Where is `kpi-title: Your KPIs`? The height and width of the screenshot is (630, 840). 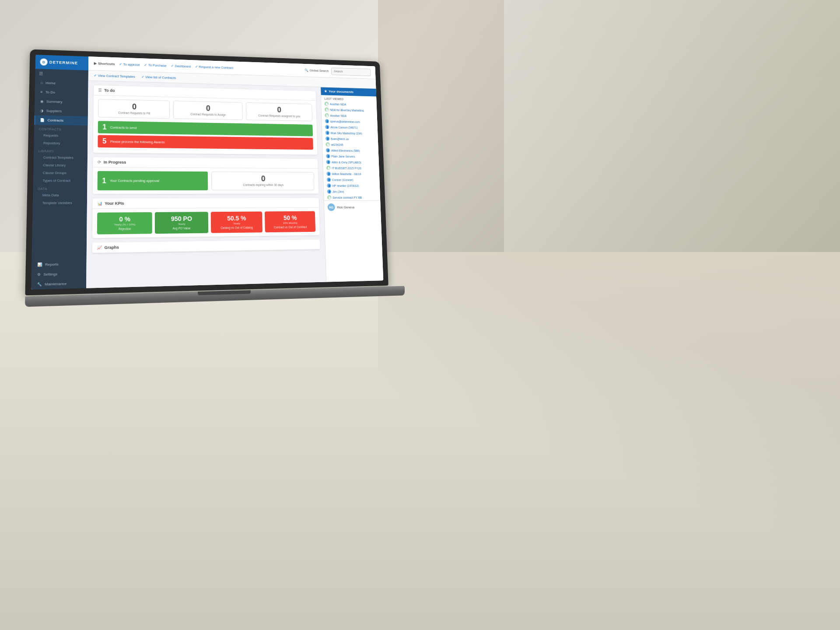
kpi-title: Your KPIs is located at coordinates (115, 203).